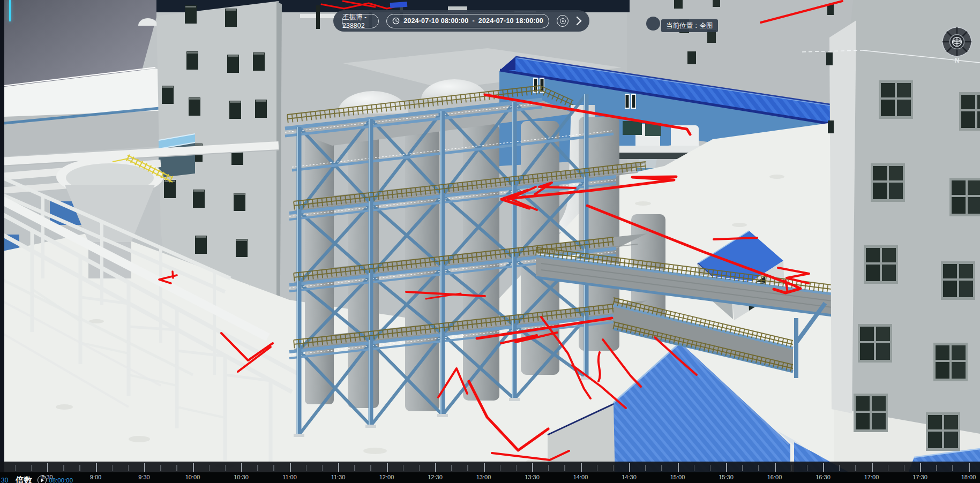 The height and width of the screenshot is (483, 980). What do you see at coordinates (957, 61) in the screenshot?
I see `compass-north-label: N` at bounding box center [957, 61].